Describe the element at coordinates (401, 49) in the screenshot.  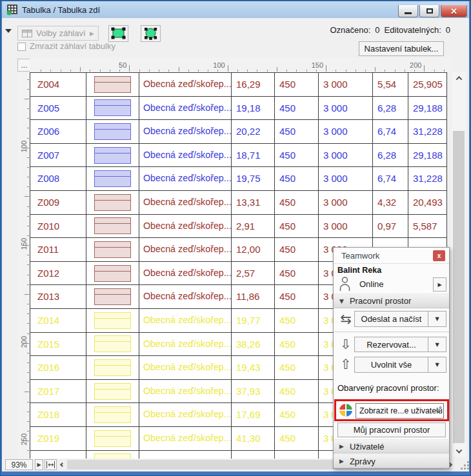
I see `schedule-settings-button: Nastavení tabulek...` at that location.